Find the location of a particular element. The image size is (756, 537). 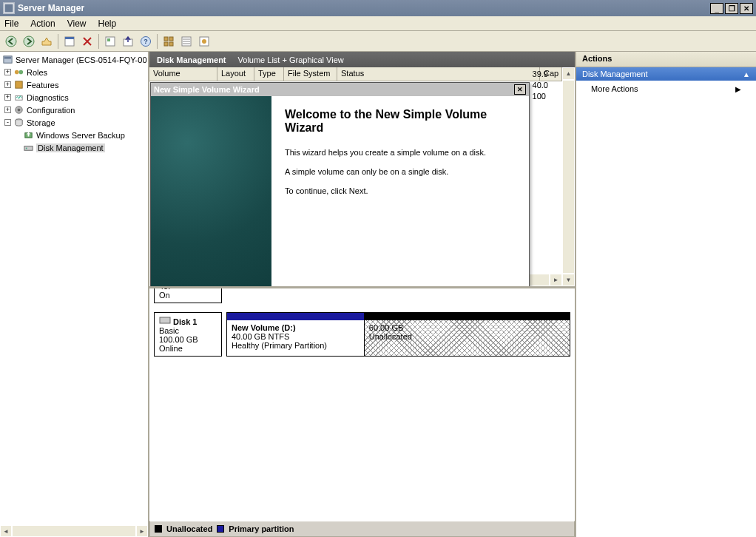

minimize-button: _ is located at coordinates (717, 9).